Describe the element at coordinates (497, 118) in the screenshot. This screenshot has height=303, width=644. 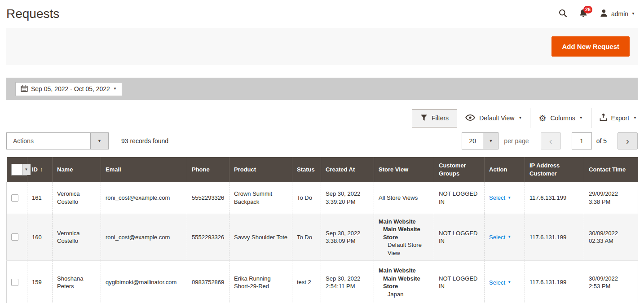
I see `view-selector-label: Default View` at that location.